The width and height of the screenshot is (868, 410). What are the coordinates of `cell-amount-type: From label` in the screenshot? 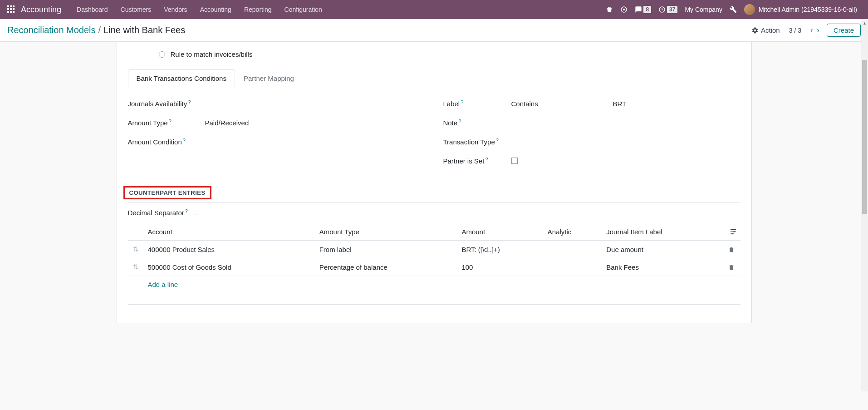 It's located at (387, 250).